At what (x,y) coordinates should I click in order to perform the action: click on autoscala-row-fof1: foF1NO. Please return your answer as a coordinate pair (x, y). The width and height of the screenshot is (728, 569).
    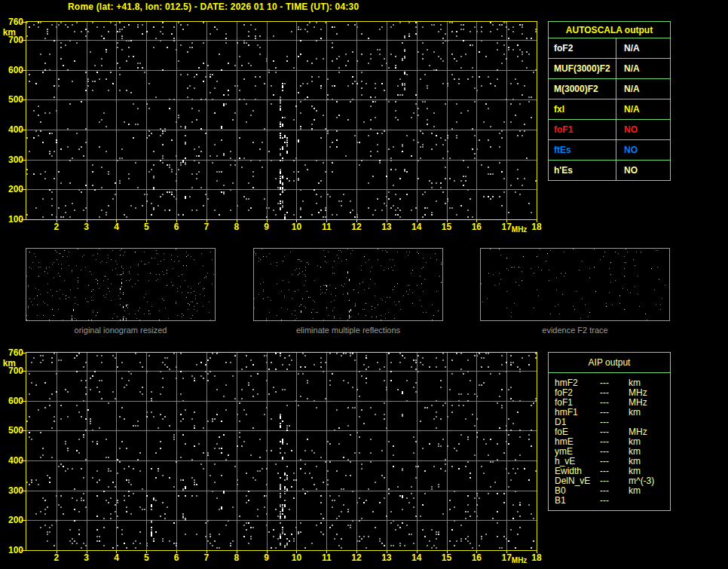
    Looking at the image, I should click on (609, 130).